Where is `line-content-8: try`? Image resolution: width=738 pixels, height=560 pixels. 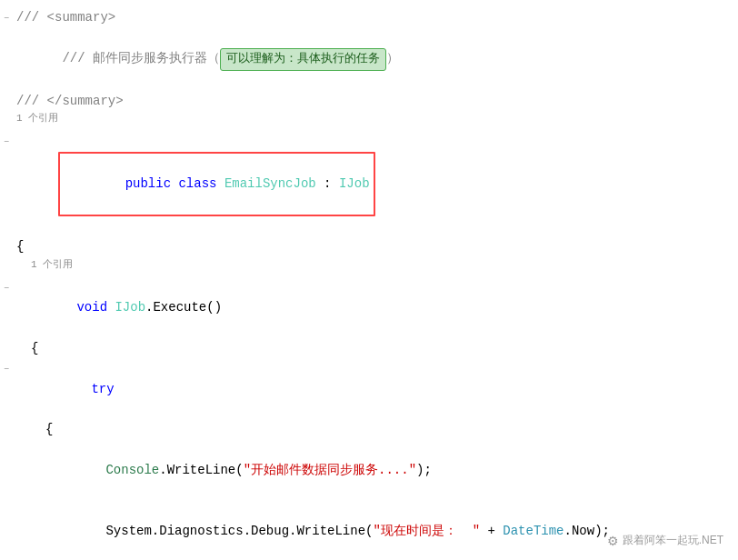
line-content-8: try is located at coordinates (374, 389).